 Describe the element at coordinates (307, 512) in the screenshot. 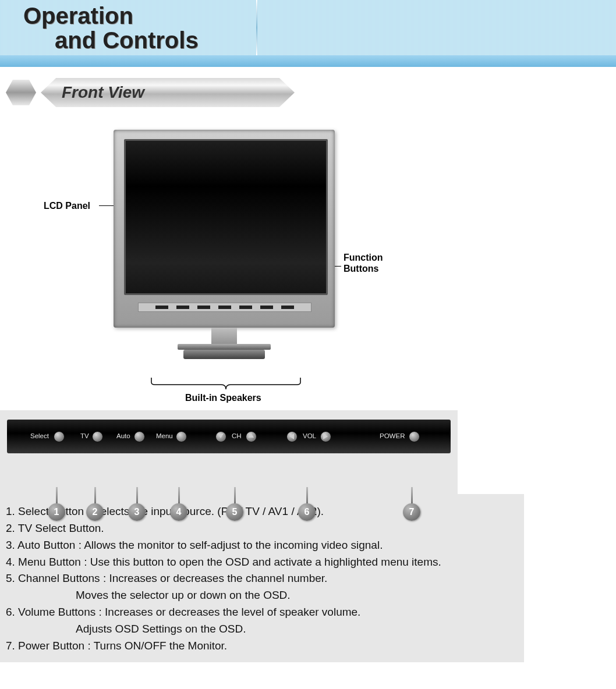

I see `callout-6-num: 6` at that location.